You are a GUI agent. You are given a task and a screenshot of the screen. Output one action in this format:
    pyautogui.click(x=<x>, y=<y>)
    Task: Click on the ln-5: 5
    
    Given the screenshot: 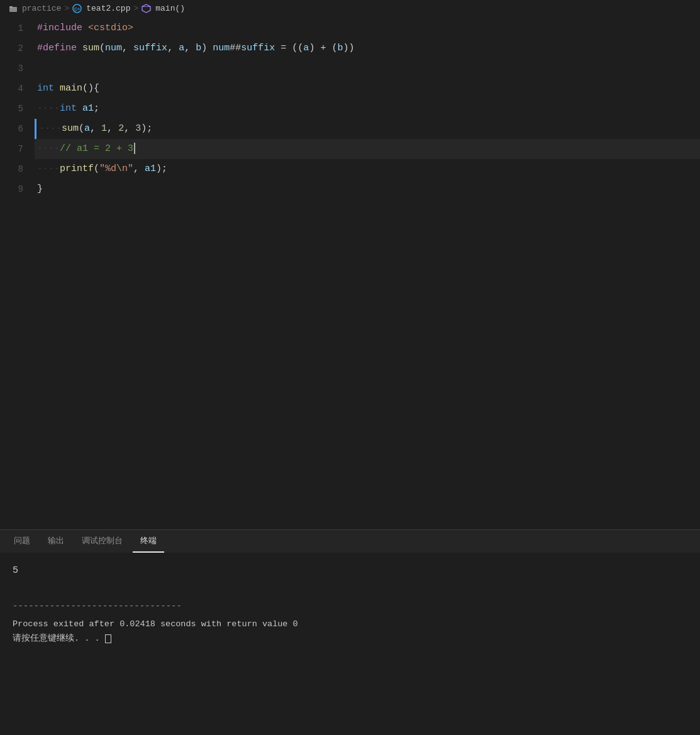 What is the action you would take?
    pyautogui.click(x=18, y=109)
    